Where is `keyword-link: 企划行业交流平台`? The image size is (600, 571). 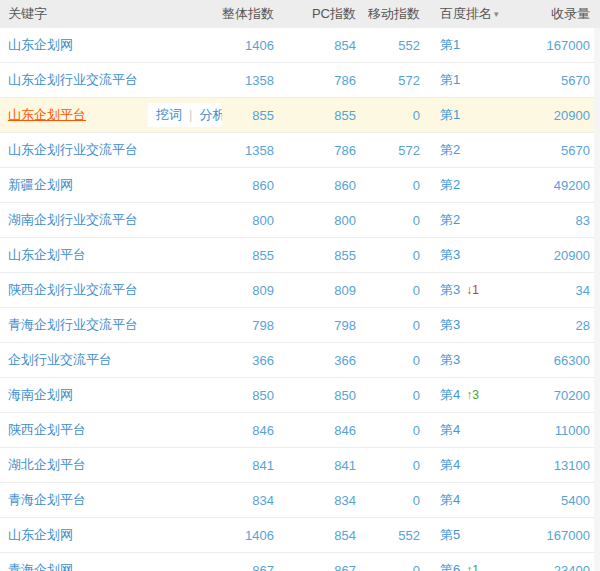
keyword-link: 企划行业交流平台 is located at coordinates (60, 360).